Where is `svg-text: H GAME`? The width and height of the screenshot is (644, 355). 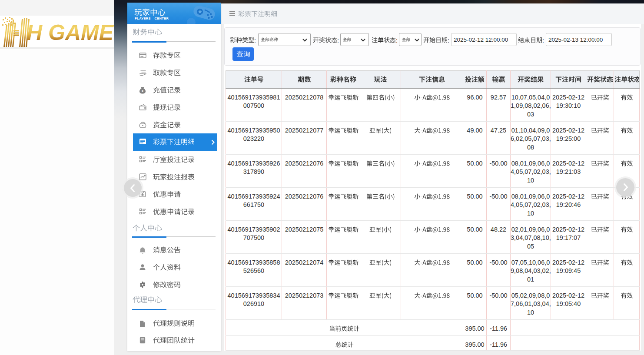
svg-text: H GAME is located at coordinates (70, 33).